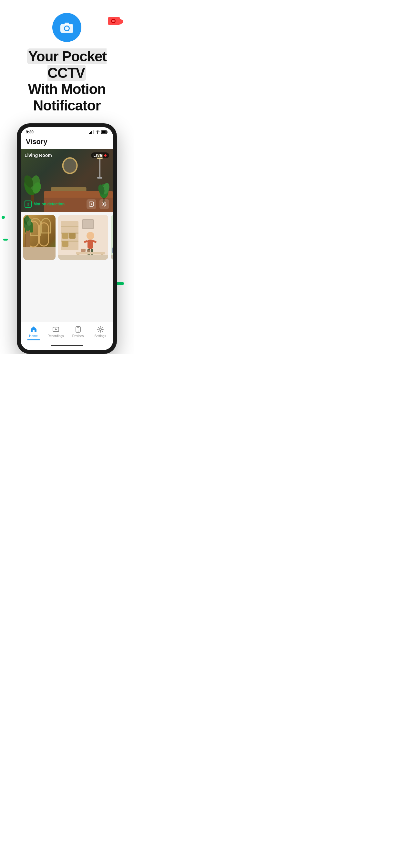  I want to click on app-header: Visory, so click(67, 142).